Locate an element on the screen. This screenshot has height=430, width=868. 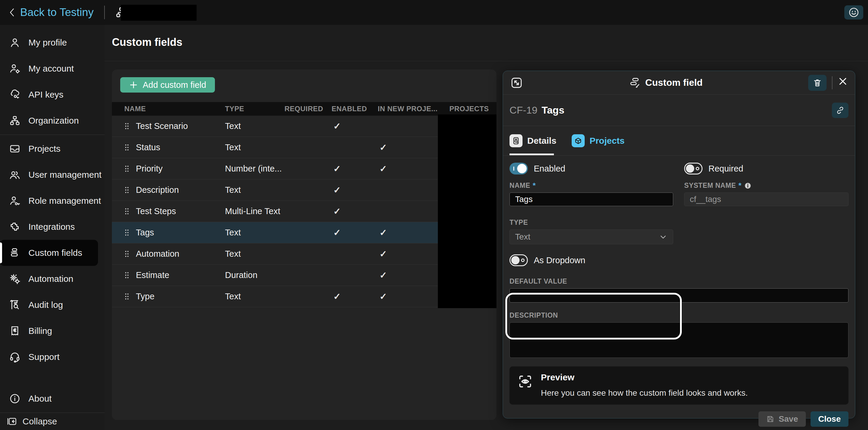
feedback-smiley-button is located at coordinates (854, 12).